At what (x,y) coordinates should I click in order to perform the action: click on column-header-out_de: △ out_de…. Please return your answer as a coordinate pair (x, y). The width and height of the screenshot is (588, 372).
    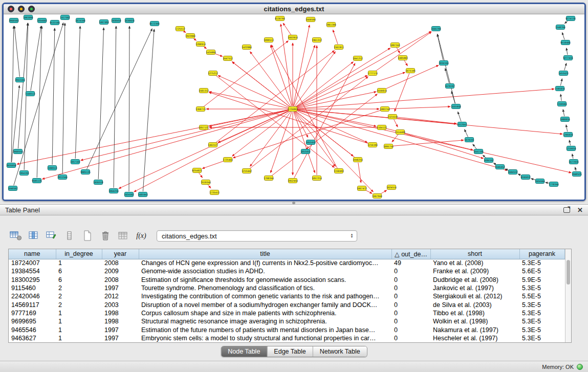
    Looking at the image, I should click on (411, 254).